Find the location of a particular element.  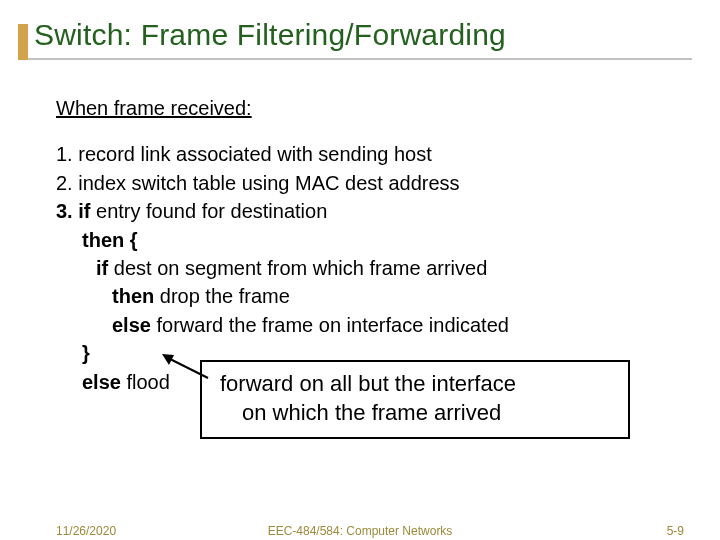

title-accent-bar is located at coordinates (23, 42).